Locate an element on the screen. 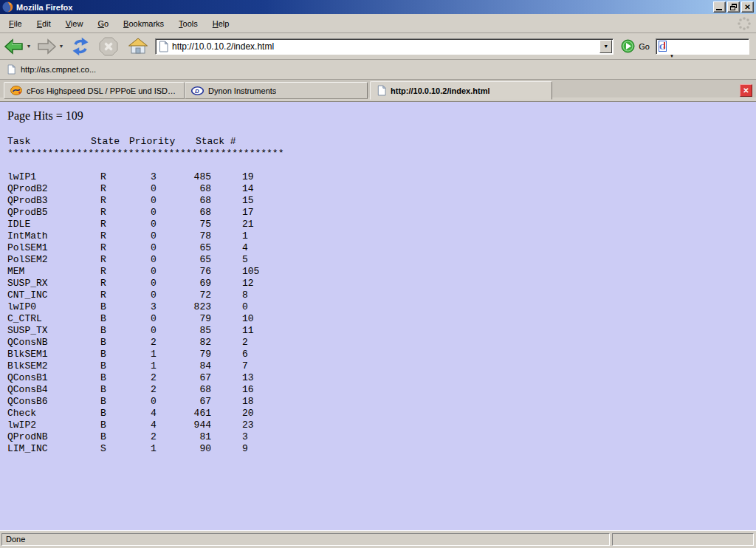 The height and width of the screenshot is (548, 756). close-button: ✕ is located at coordinates (747, 7).